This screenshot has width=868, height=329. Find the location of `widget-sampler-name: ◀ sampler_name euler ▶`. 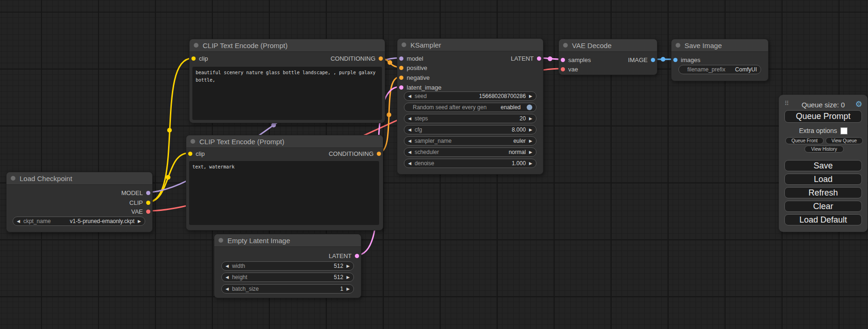

widget-sampler-name: ◀ sampler_name euler ▶ is located at coordinates (470, 141).